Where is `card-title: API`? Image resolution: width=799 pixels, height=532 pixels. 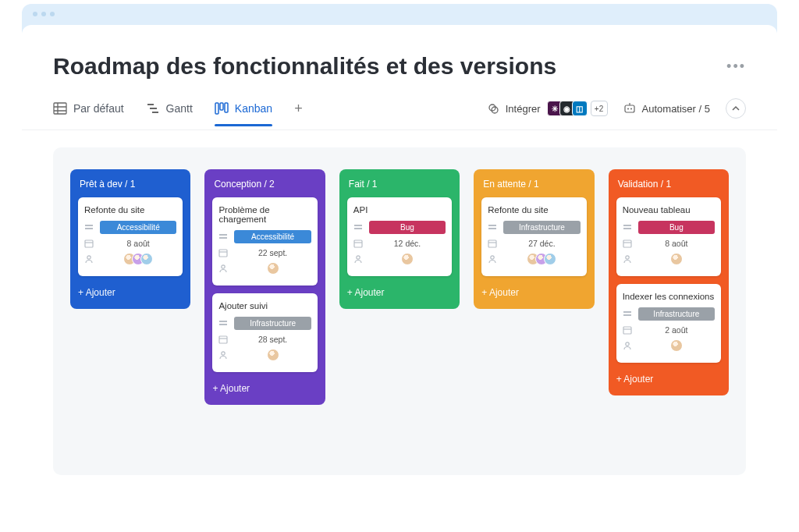
card-title: API is located at coordinates (400, 210).